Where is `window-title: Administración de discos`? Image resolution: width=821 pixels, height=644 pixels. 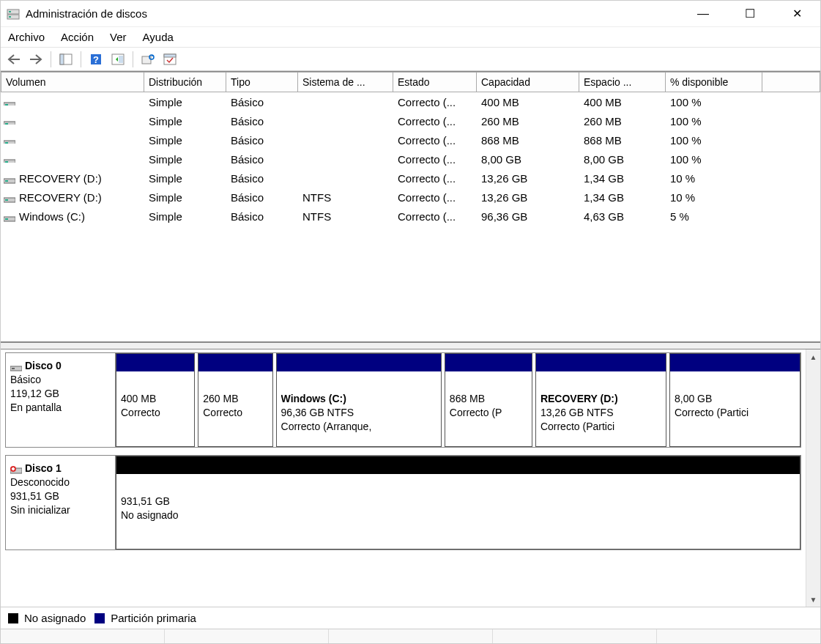
window-title: Administración de discos is located at coordinates (357, 13).